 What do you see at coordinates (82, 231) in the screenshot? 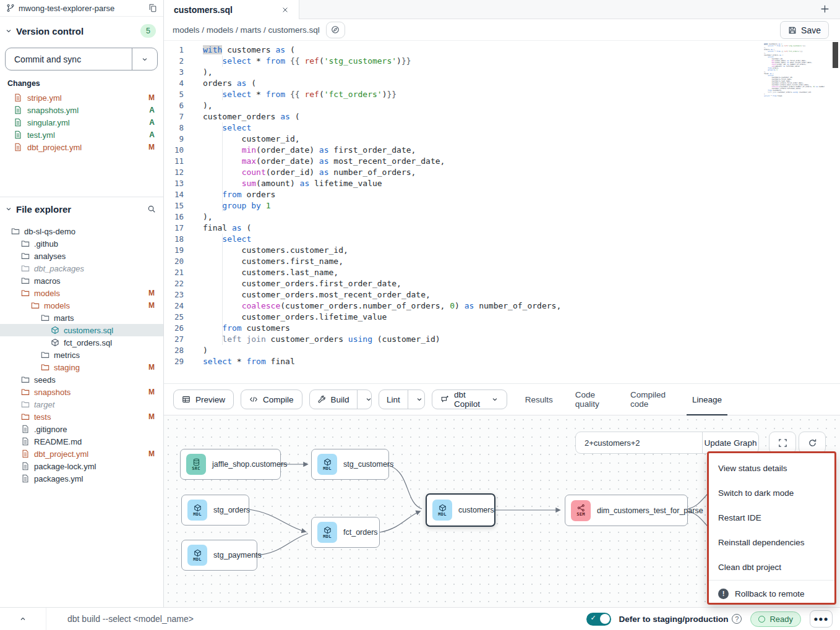
I see `tree-item-db-sl-qs-demo: db-sl-qs-demo` at bounding box center [82, 231].